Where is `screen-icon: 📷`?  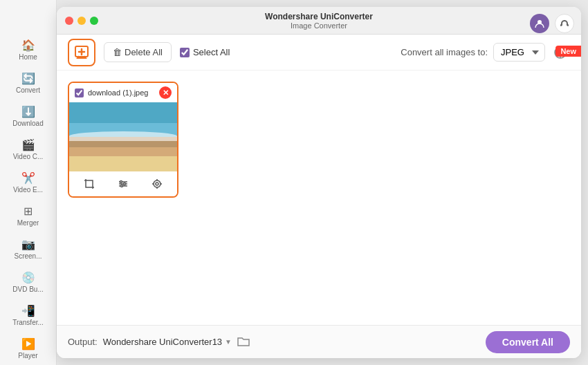
screen-icon: 📷 is located at coordinates (28, 245).